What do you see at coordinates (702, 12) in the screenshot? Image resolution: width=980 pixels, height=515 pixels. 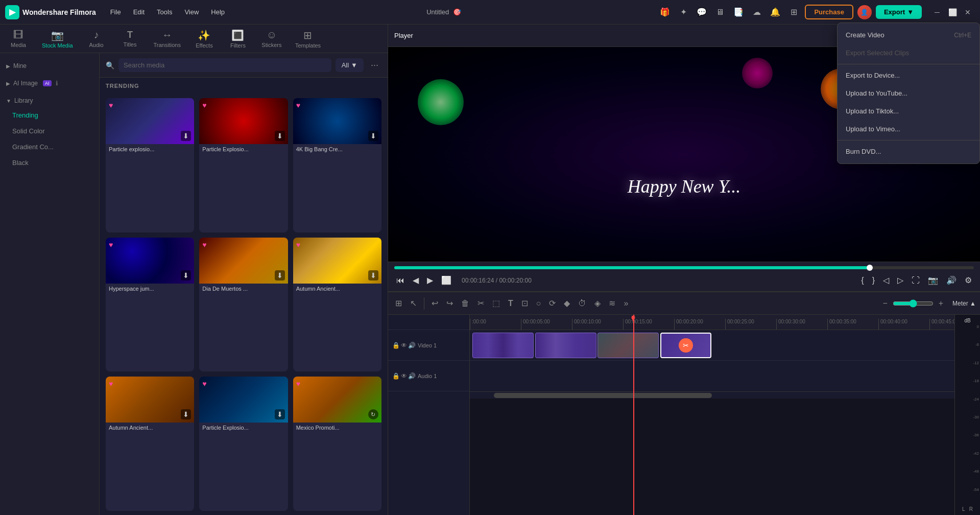 I see `chat-icon: 💬` at bounding box center [702, 12].